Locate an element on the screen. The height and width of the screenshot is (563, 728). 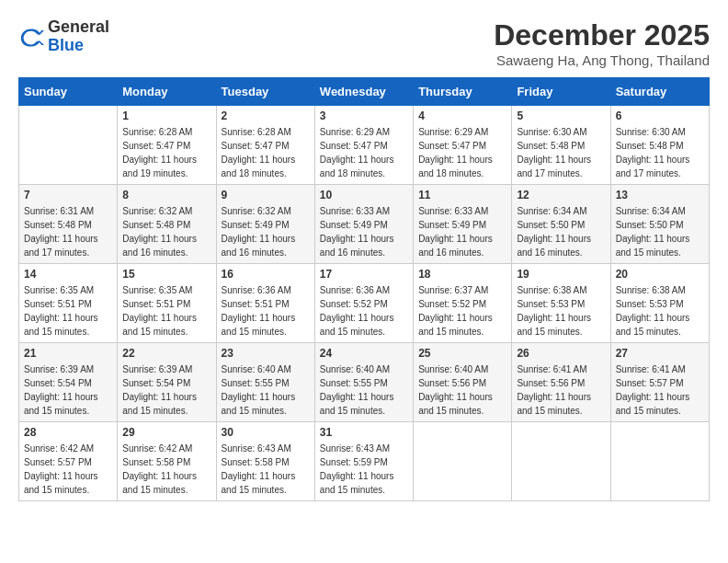
day-number: 18 is located at coordinates (462, 274).